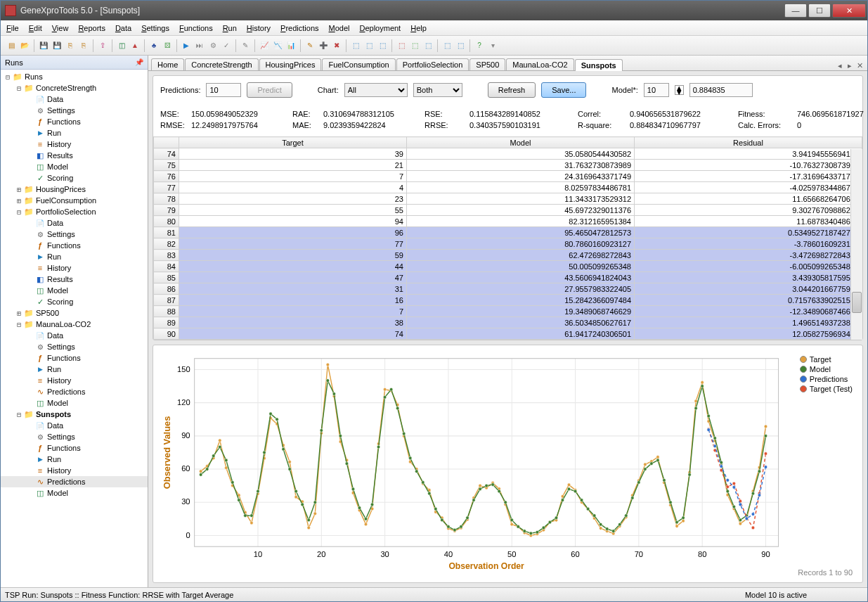  What do you see at coordinates (679, 90) in the screenshot?
I see `model-spinner: ▲▼` at bounding box center [679, 90].